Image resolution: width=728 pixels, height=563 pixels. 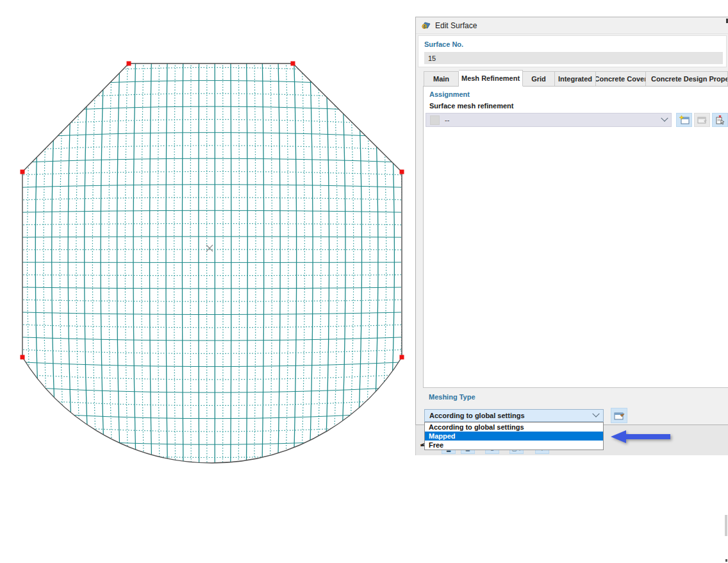 What do you see at coordinates (424, 27) in the screenshot?
I see `svg-text: 6` at bounding box center [424, 27].